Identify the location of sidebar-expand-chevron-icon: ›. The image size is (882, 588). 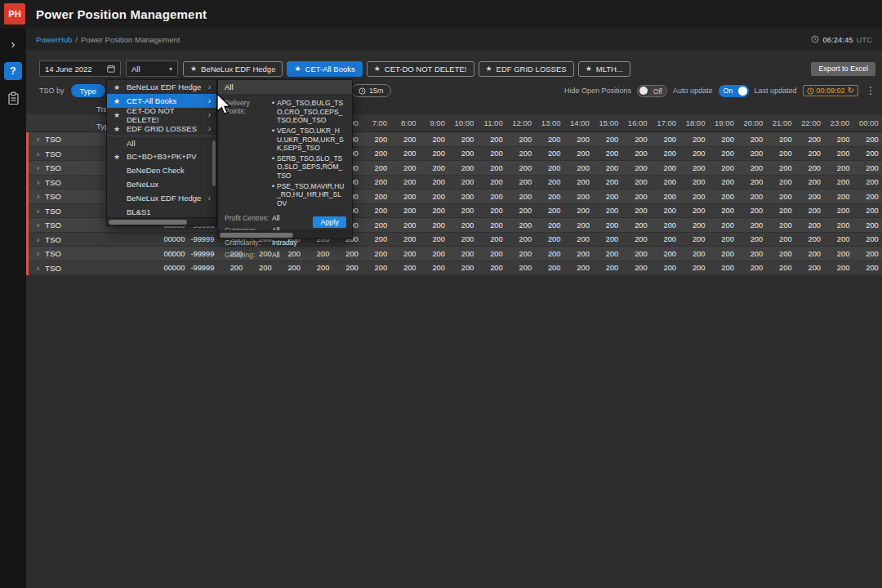
(13, 44).